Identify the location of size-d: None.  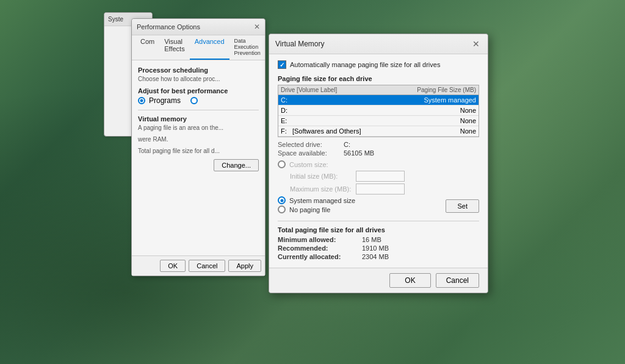
(427, 110).